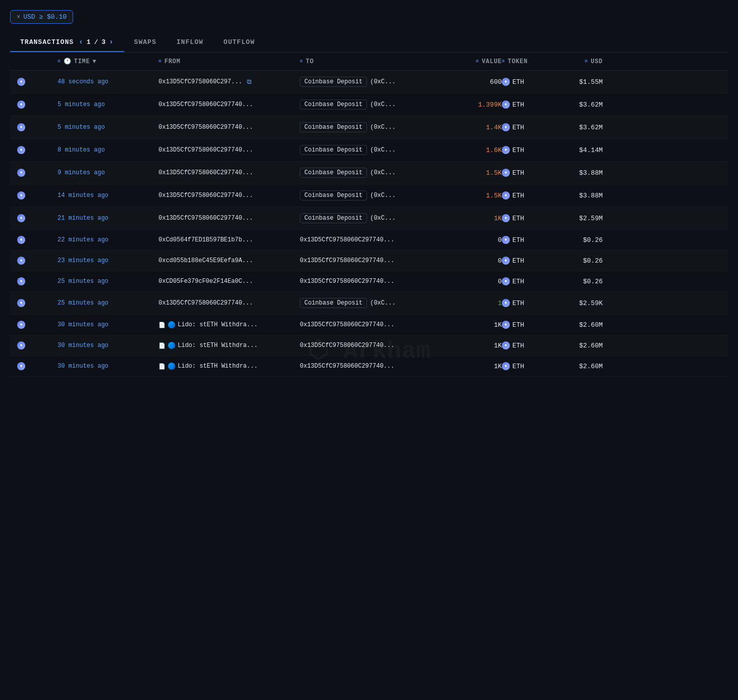 Image resolution: width=738 pixels, height=700 pixels. I want to click on usd-cell: $3.62M, so click(577, 127).